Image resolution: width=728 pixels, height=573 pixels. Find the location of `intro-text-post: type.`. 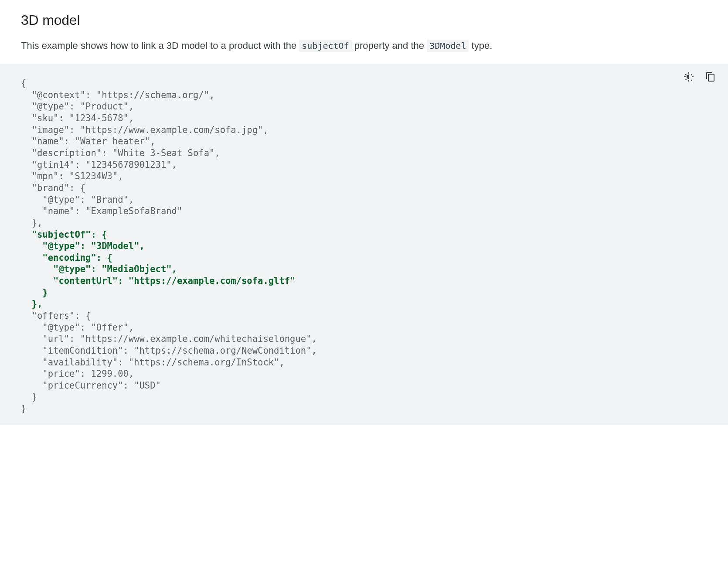

intro-text-post: type. is located at coordinates (480, 45).